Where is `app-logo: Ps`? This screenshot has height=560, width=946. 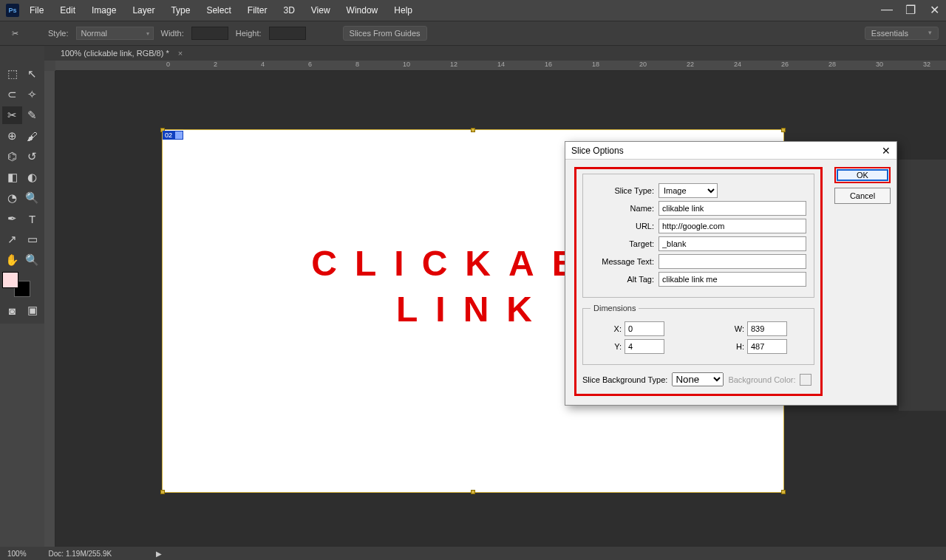 app-logo: Ps is located at coordinates (13, 10).